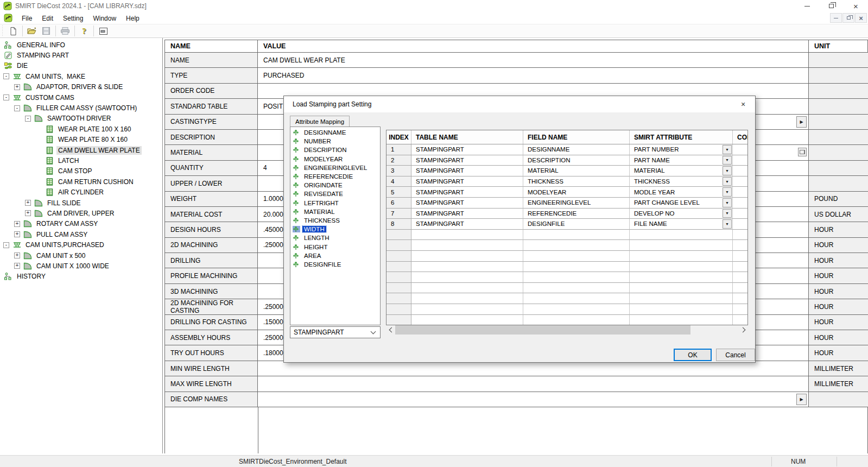 This screenshot has width=868, height=467. What do you see at coordinates (856, 6) in the screenshot?
I see `close-icon: ×` at bounding box center [856, 6].